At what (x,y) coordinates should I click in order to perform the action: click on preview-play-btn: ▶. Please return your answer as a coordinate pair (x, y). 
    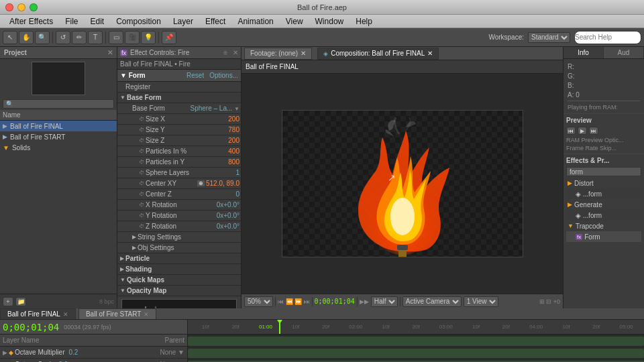
    Looking at the image, I should click on (582, 131).